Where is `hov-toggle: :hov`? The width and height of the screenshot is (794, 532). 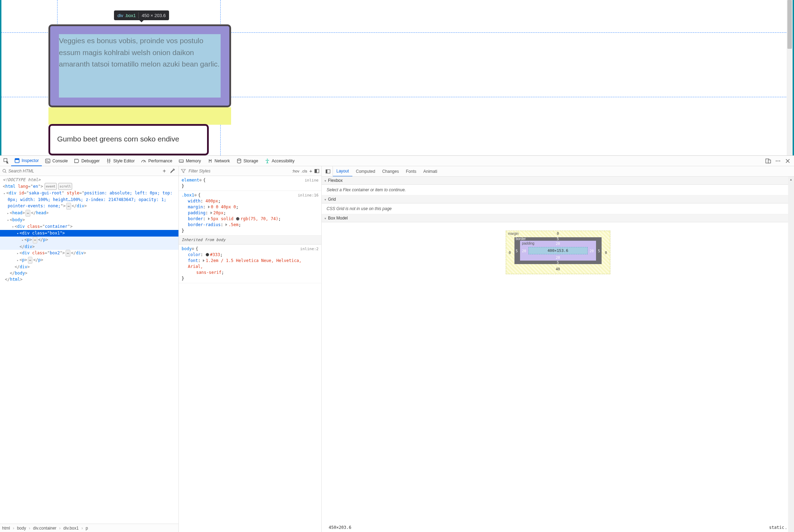
hov-toggle: :hov is located at coordinates (296, 171).